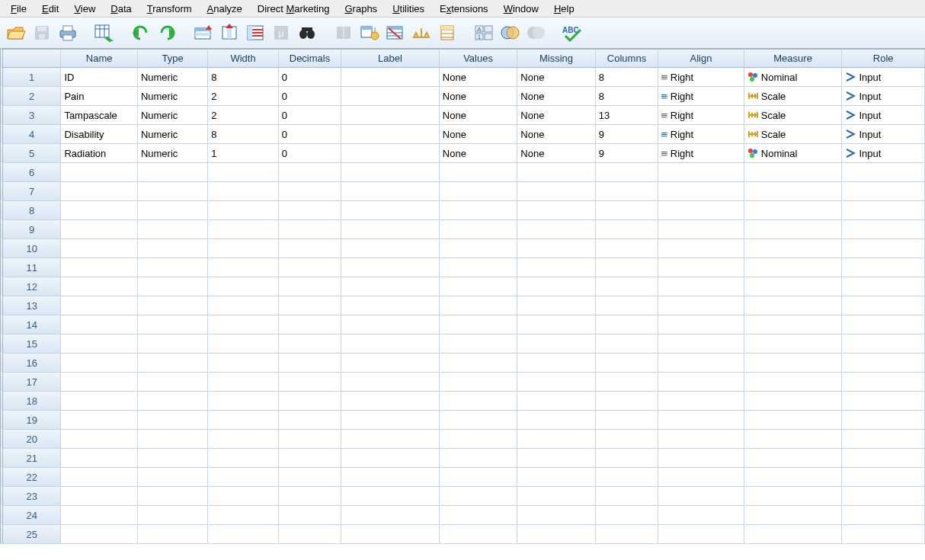 This screenshot has width=925, height=560. Describe the element at coordinates (30, 154) in the screenshot. I see `row-number: 5` at that location.